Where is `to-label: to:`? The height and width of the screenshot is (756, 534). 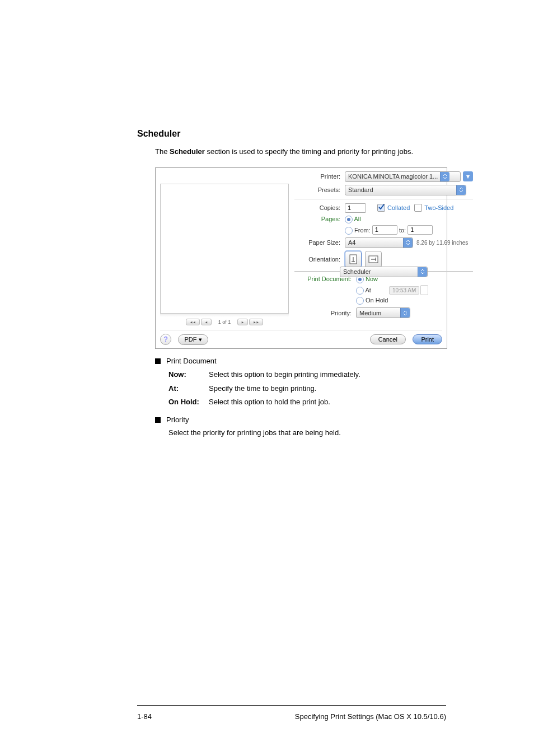 to-label: to: is located at coordinates (402, 230).